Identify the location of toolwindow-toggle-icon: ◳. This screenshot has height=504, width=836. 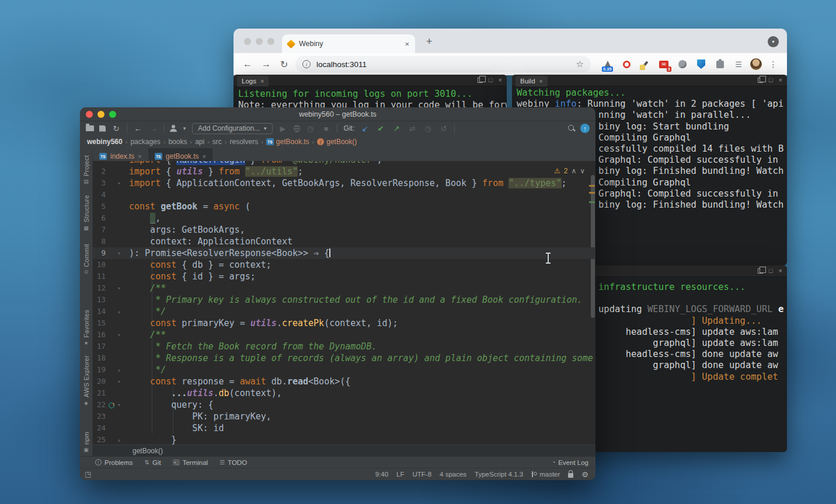
(88, 474).